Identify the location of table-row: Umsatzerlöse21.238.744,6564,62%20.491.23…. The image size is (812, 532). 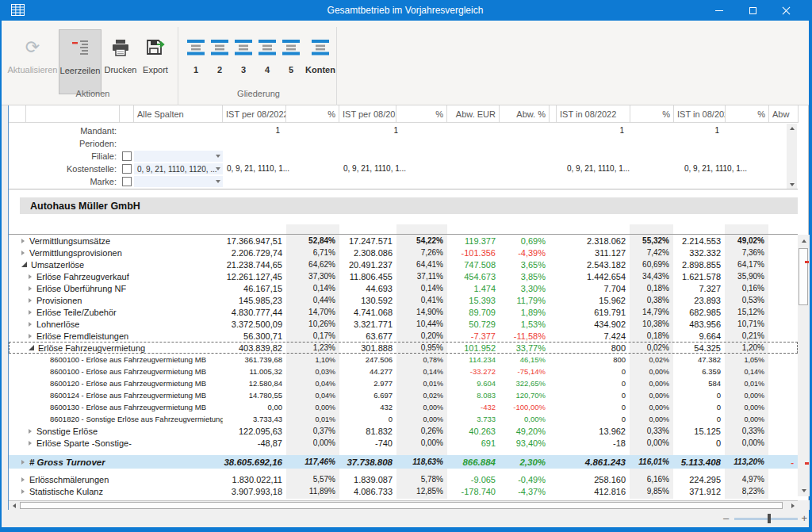
(403, 265).